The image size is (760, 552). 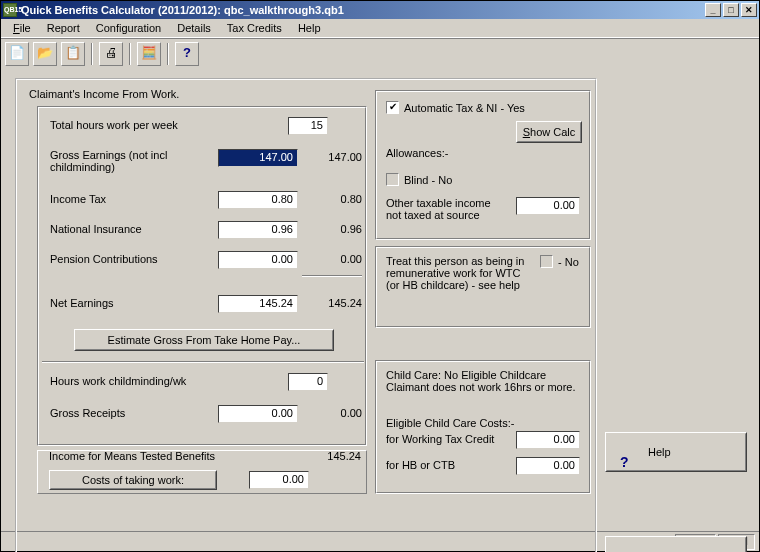 What do you see at coordinates (82, 303) in the screenshot?
I see `net-label: Net Earnings` at bounding box center [82, 303].